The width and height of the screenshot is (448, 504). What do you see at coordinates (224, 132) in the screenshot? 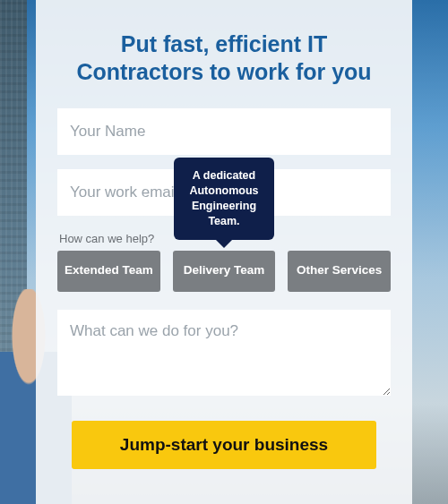
I see `name-input` at bounding box center [224, 132].